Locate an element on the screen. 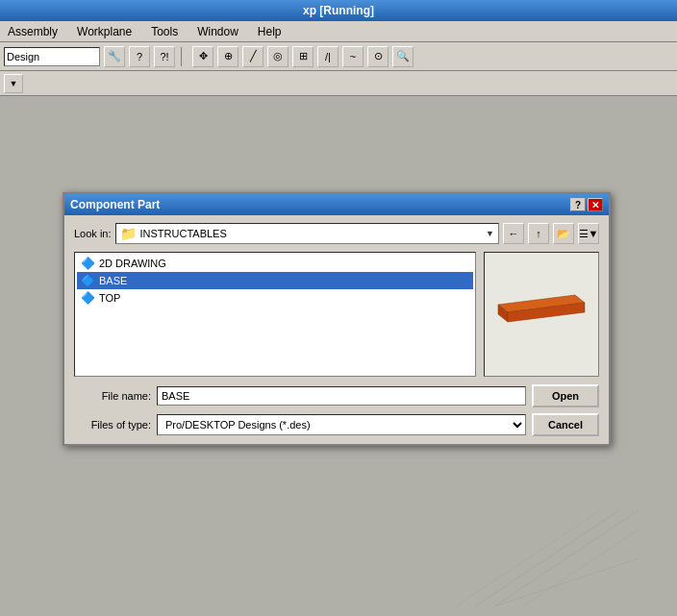 The image size is (677, 616). filetype-select: Pro/DESKTOP Designs (*.des) is located at coordinates (341, 425).